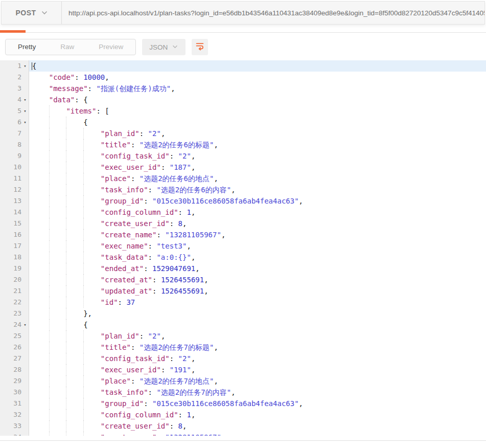 The height and width of the screenshot is (448, 486). I want to click on wrap-lines-button, so click(200, 47).